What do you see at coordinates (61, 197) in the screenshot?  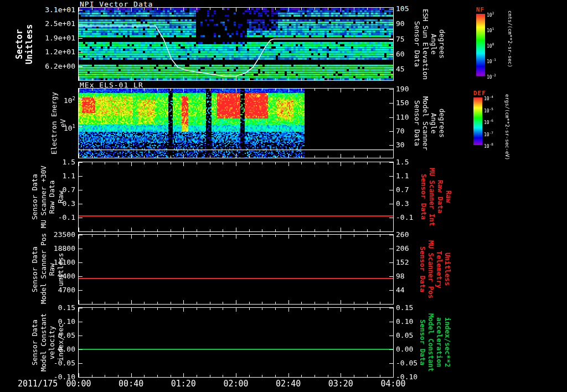 I see `ylabel-line: Raw` at bounding box center [61, 197].